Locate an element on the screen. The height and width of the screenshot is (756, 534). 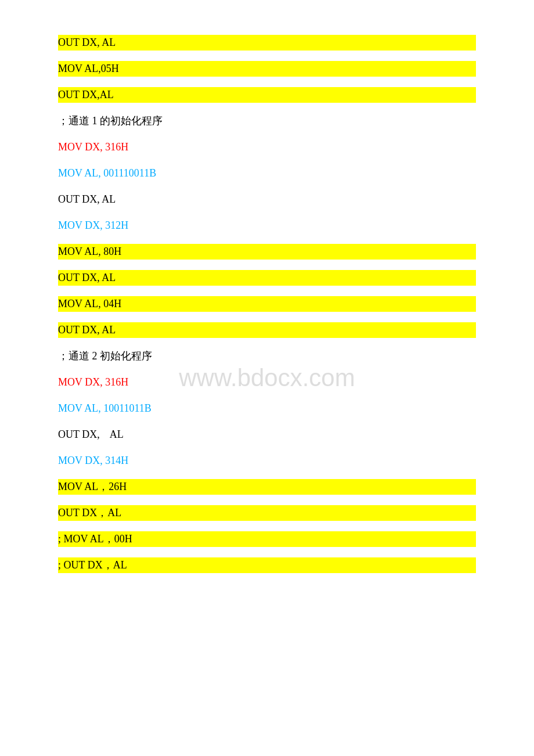
code-line-line17: MOV DX, 314H is located at coordinates (267, 461).